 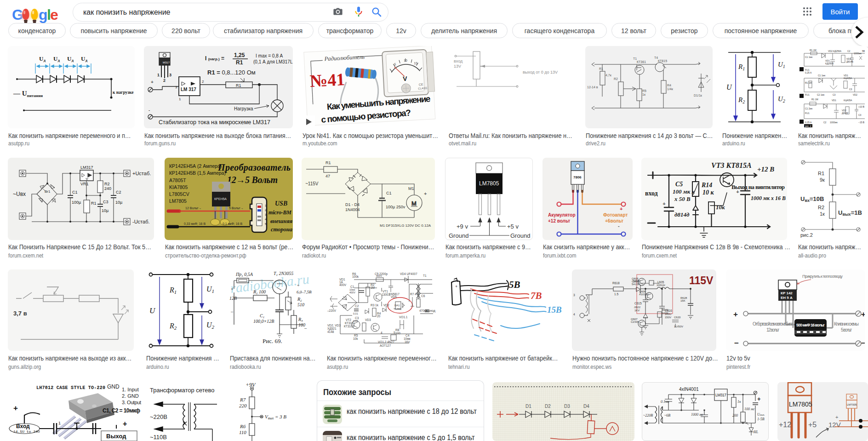 What do you see at coordinates (559, 221) in the screenshot?
I see `svg-text: +12 вольт` at bounding box center [559, 221].